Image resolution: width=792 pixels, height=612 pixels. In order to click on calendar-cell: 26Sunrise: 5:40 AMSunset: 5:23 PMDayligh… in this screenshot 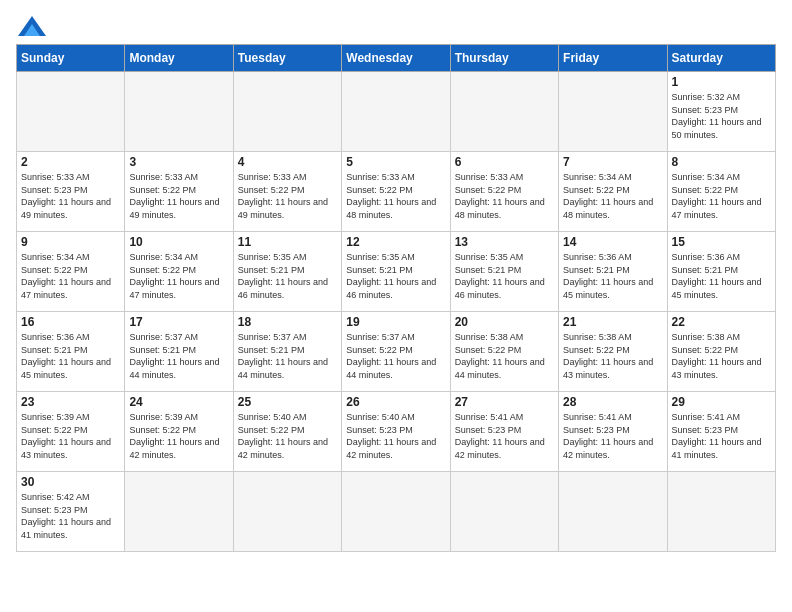, I will do `click(396, 432)`.